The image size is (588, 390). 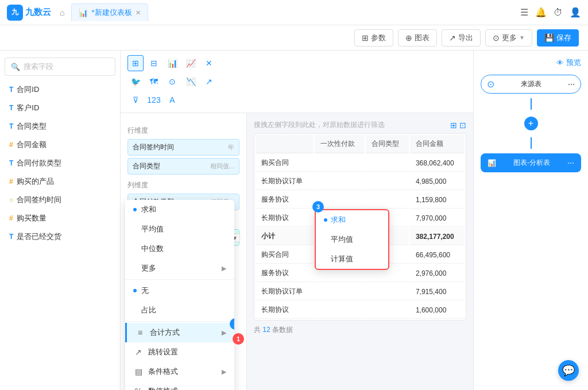 What do you see at coordinates (138, 352) in the screenshot?
I see `jump-icon: ↗` at bounding box center [138, 352].